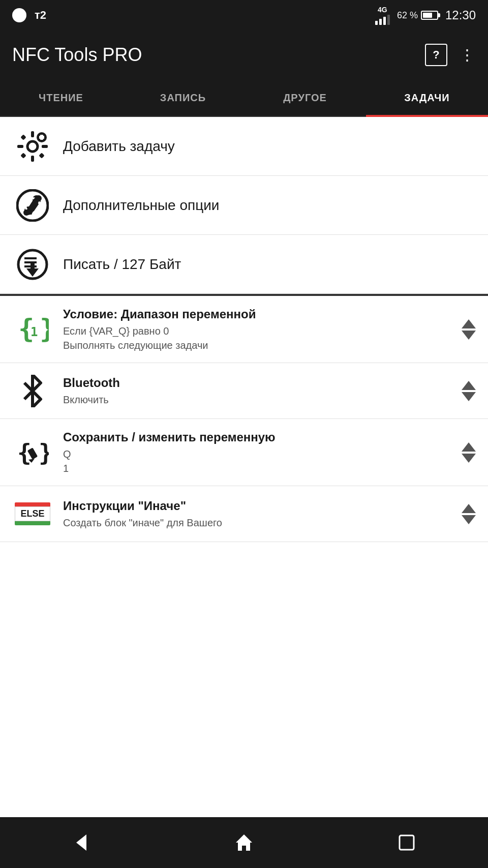  What do you see at coordinates (122, 264) in the screenshot?
I see `write-action-label: Писать / 127 Байт` at bounding box center [122, 264].